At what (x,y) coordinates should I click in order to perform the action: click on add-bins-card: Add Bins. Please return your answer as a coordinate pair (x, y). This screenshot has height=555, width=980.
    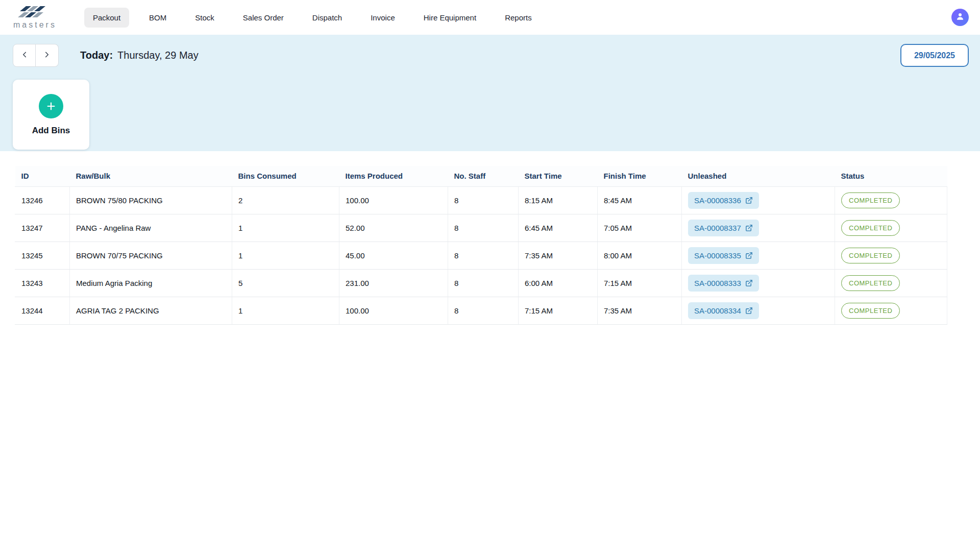
    Looking at the image, I should click on (51, 114).